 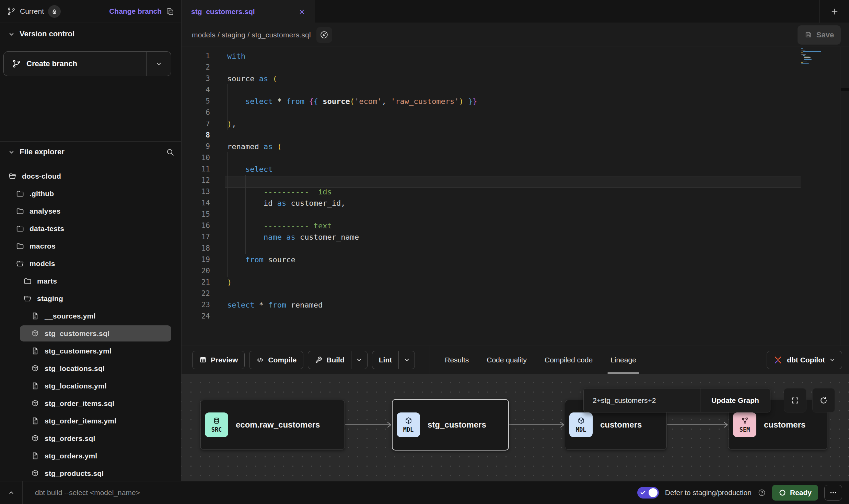 What do you see at coordinates (834, 12) in the screenshot?
I see `new-tab-button` at bounding box center [834, 12].